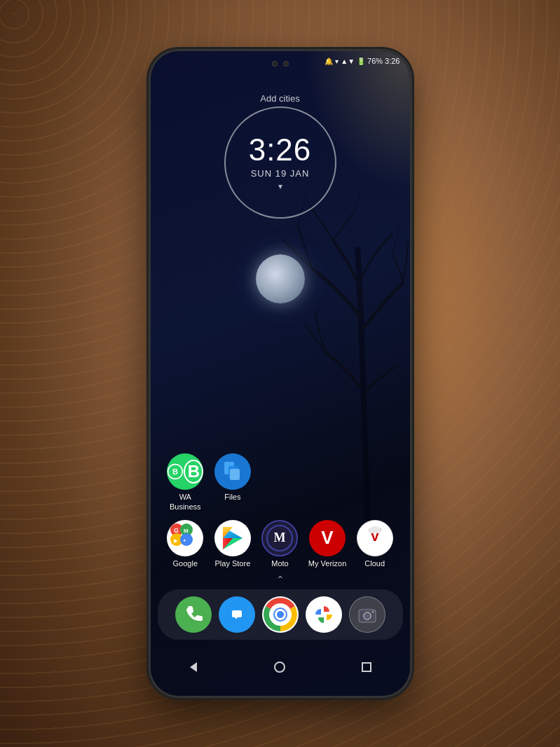  Describe the element at coordinates (233, 544) in the screenshot. I see `app-play-store: Play Store` at that location.